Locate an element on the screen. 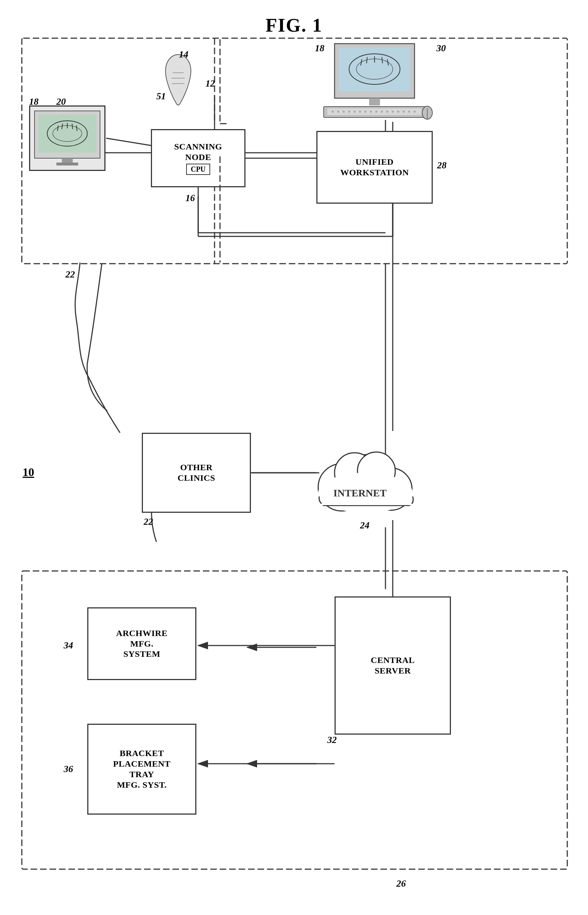 The image size is (588, 915). ref-18a: 18 is located at coordinates (34, 102).